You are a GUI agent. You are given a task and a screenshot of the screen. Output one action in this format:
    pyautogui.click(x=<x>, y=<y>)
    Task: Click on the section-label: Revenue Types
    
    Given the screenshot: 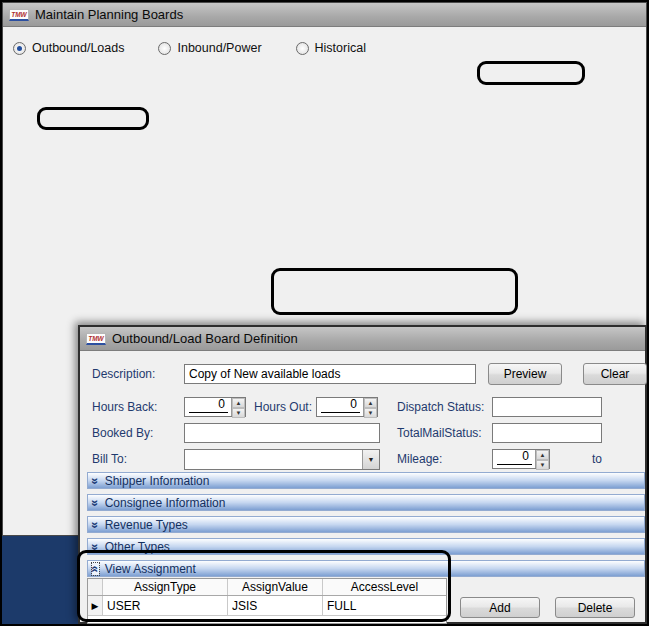 What is the action you would take?
    pyautogui.click(x=146, y=525)
    